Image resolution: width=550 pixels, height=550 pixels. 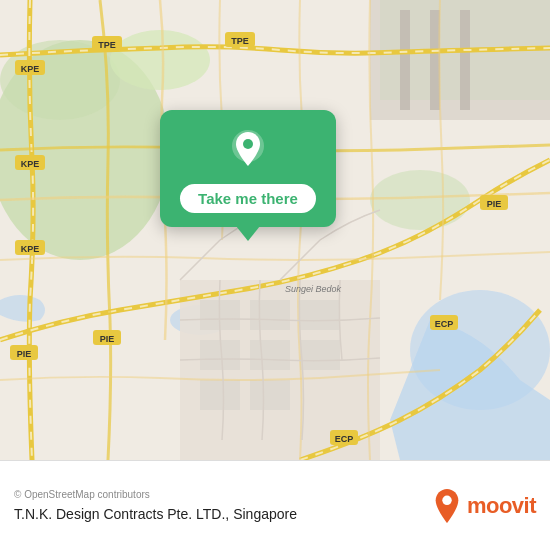 I want to click on moovit-label: moovit, so click(x=502, y=506).